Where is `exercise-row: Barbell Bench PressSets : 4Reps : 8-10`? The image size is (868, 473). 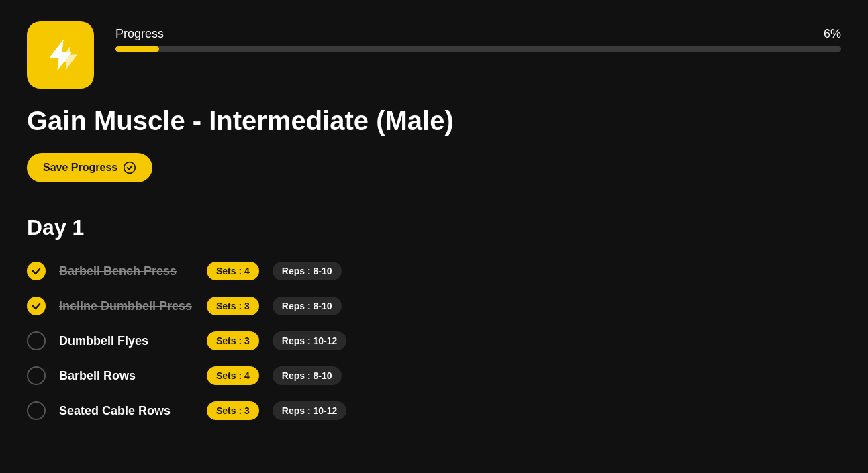
exercise-row: Barbell Bench PressSets : 4Reps : 8-10 is located at coordinates (434, 271).